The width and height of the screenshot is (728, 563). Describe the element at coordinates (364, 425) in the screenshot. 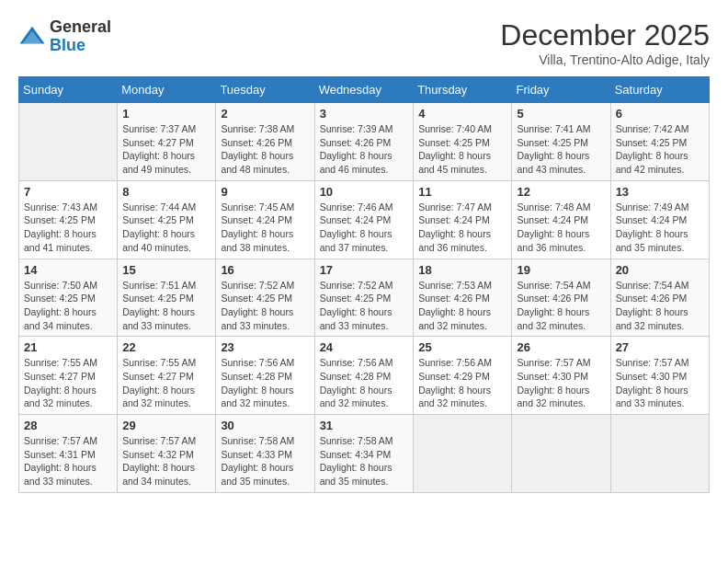

I see `day-number: 31` at that location.